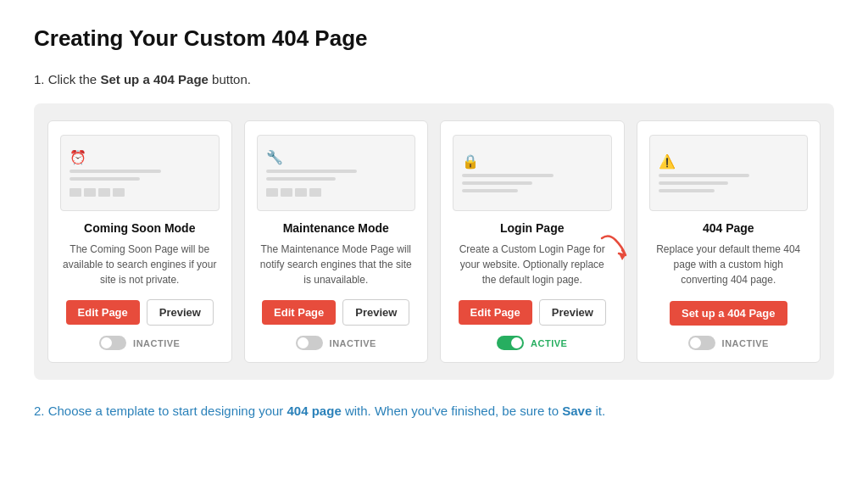 The image size is (868, 490). I want to click on login-card: 🔒 Login Page Create a Custom Login Page …, so click(532, 242).